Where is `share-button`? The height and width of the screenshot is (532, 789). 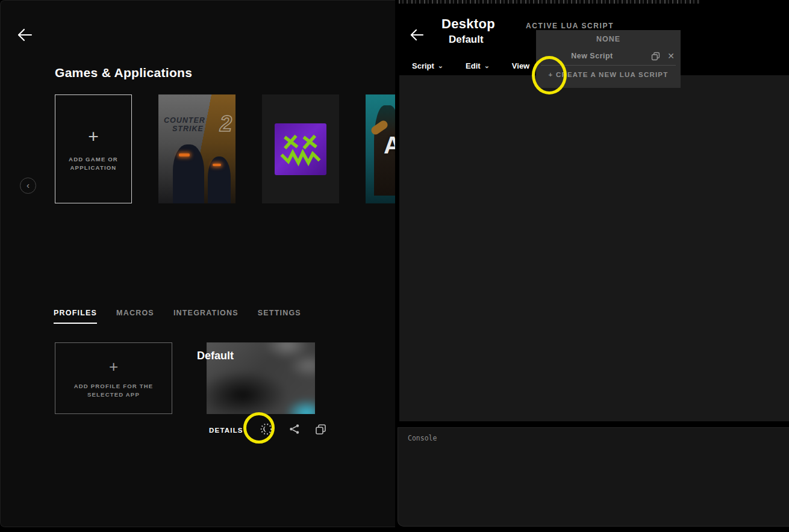
share-button is located at coordinates (295, 430).